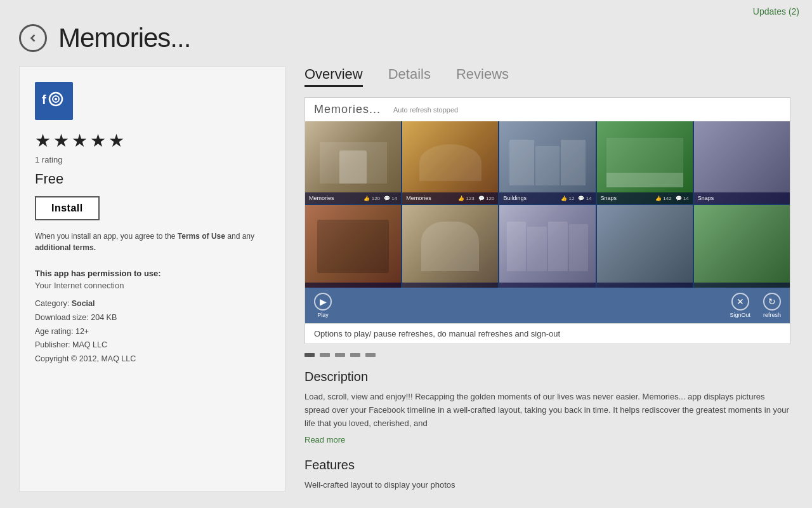  I want to click on category-meta: Category: Social, so click(152, 304).